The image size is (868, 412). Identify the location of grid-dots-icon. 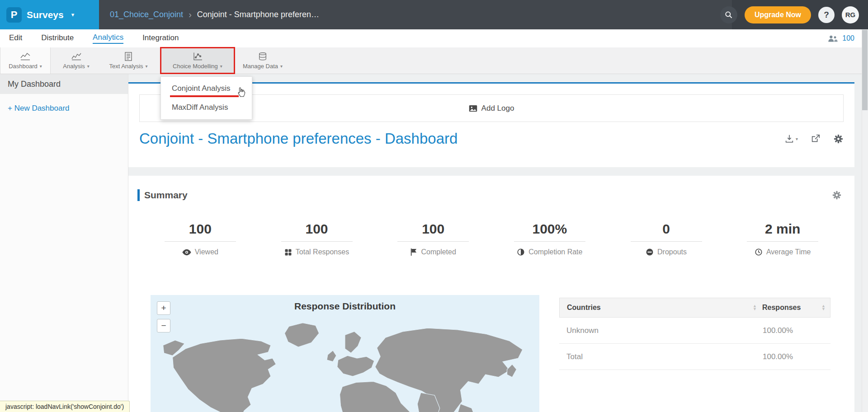
(288, 252).